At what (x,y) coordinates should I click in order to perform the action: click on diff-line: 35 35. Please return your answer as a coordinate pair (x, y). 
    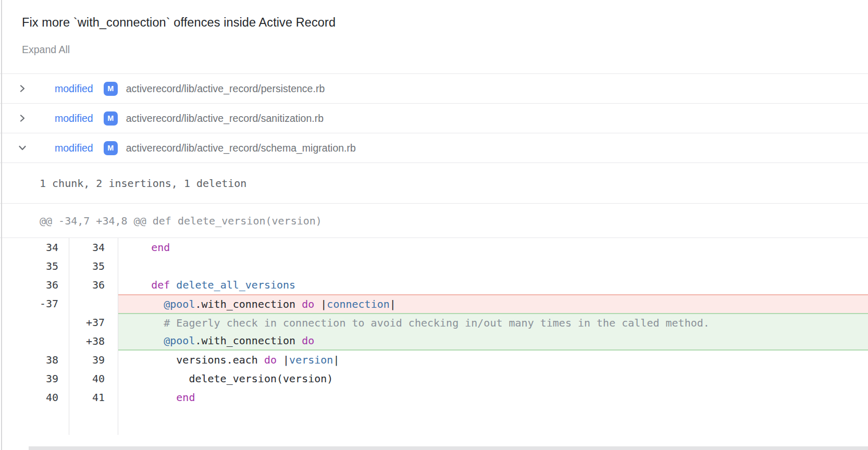
    Looking at the image, I should click on (434, 266).